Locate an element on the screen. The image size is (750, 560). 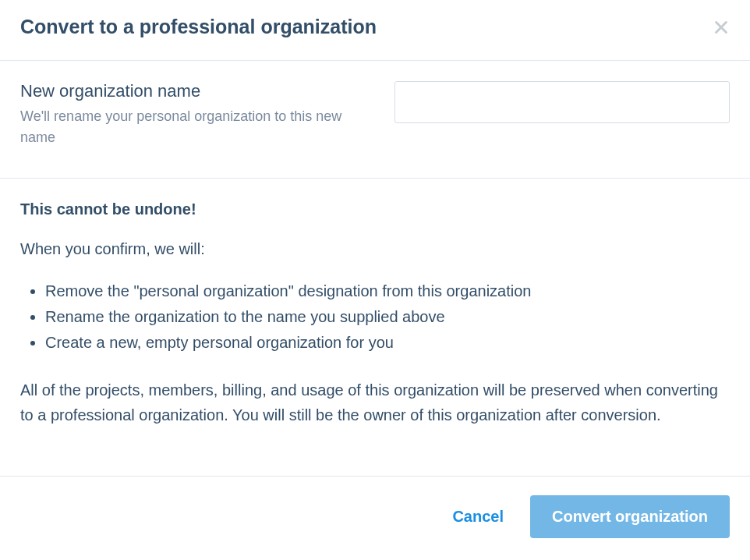
cancel-button: Cancel is located at coordinates (478, 516).